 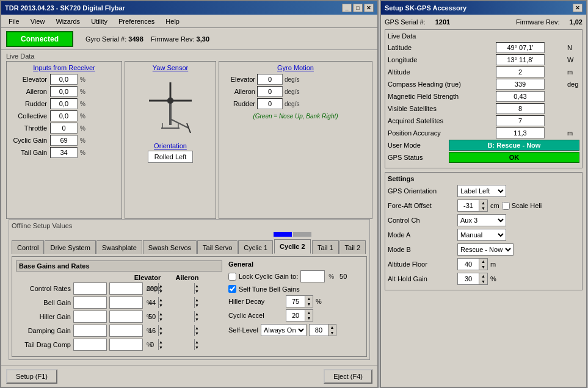 What do you see at coordinates (270, 104) in the screenshot?
I see `gyro-rudder-input` at bounding box center [270, 104].